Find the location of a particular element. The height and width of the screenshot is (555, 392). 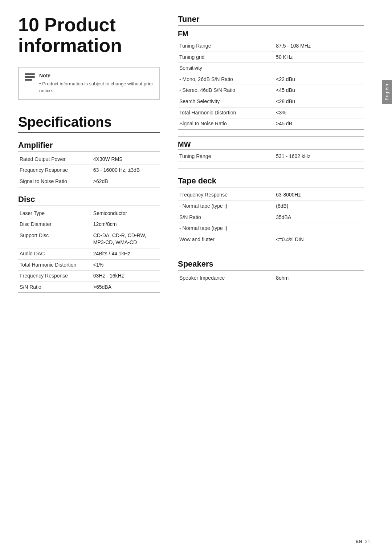

spec-label: Speaker Impedance is located at coordinates (226, 278).